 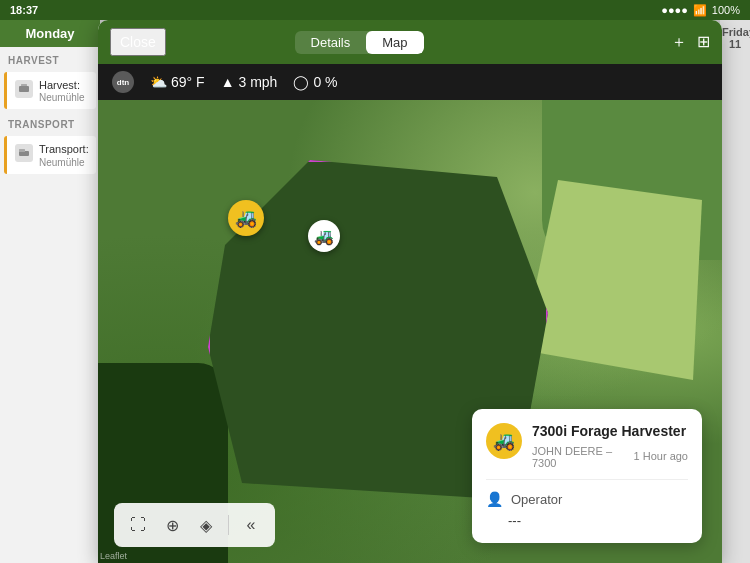 I want to click on dtn-badge-container: dtn, so click(x=123, y=82).